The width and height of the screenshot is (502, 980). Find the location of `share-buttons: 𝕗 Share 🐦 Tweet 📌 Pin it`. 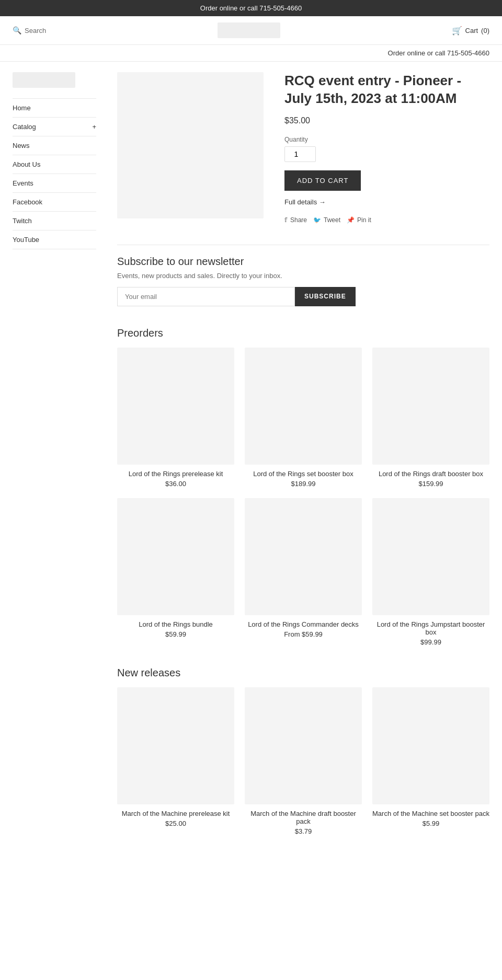

share-buttons: 𝕗 Share 🐦 Tweet 📌 Pin it is located at coordinates (387, 220).